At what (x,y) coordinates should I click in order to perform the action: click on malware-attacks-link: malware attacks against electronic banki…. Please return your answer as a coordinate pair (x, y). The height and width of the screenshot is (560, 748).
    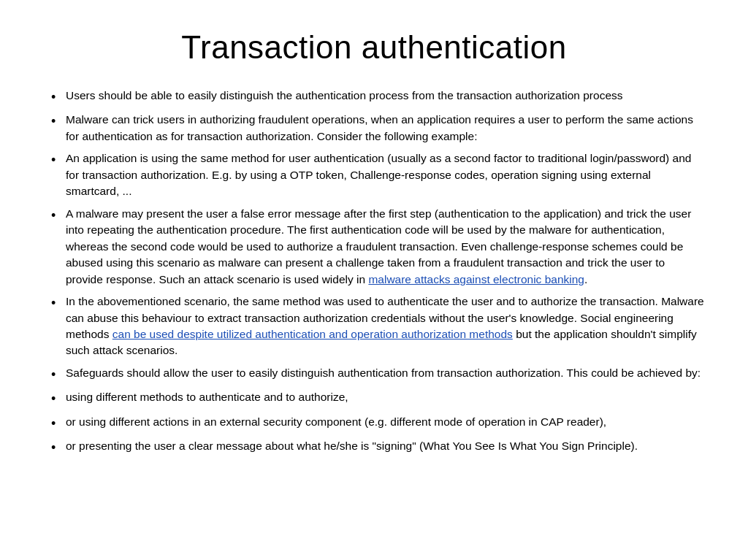
    Looking at the image, I should click on (476, 279).